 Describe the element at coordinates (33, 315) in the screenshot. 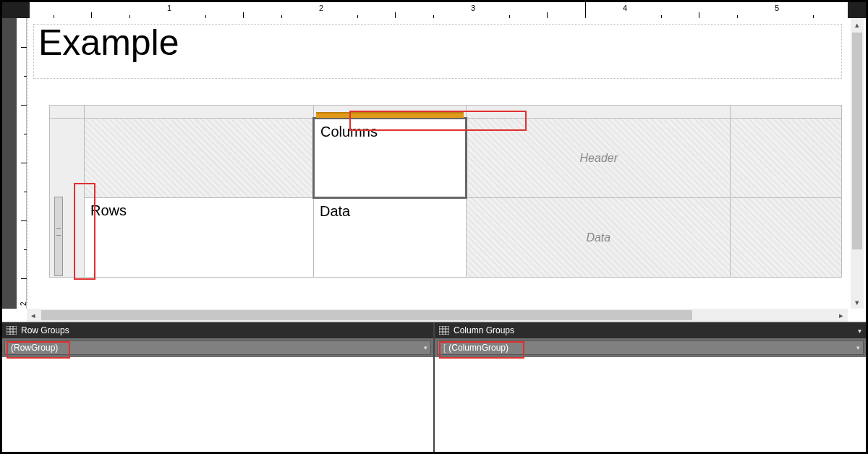

I see `scroll-left-arrow-icon: ◂` at that location.